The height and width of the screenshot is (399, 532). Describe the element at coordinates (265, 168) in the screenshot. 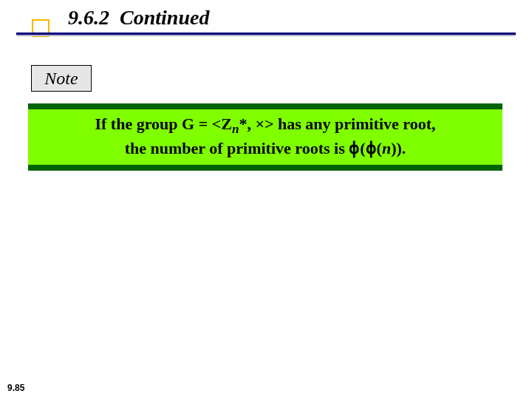

I see `callout-bar-bottom` at that location.